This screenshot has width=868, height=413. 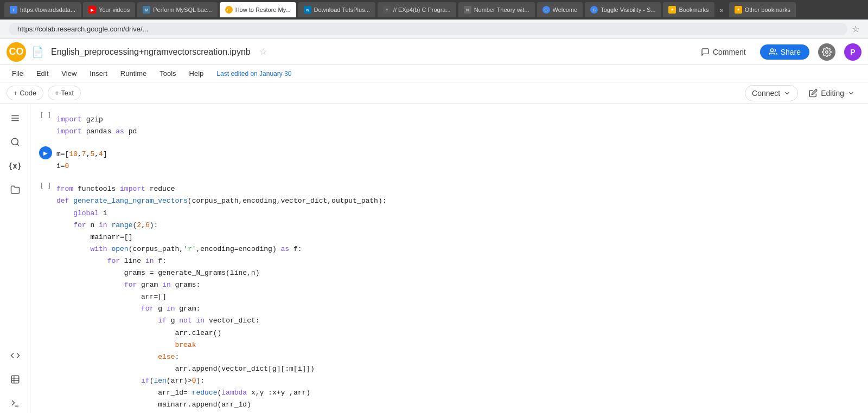 What do you see at coordinates (15, 403) in the screenshot?
I see `sidebar-terminal-icon` at bounding box center [15, 403].